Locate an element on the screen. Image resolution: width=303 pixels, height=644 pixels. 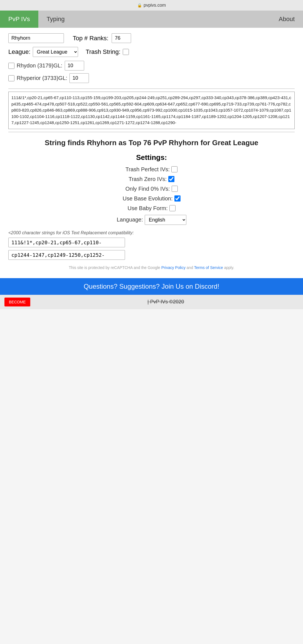
form-row-2: League: Great League Ultra League Master… is located at coordinates (152, 52).